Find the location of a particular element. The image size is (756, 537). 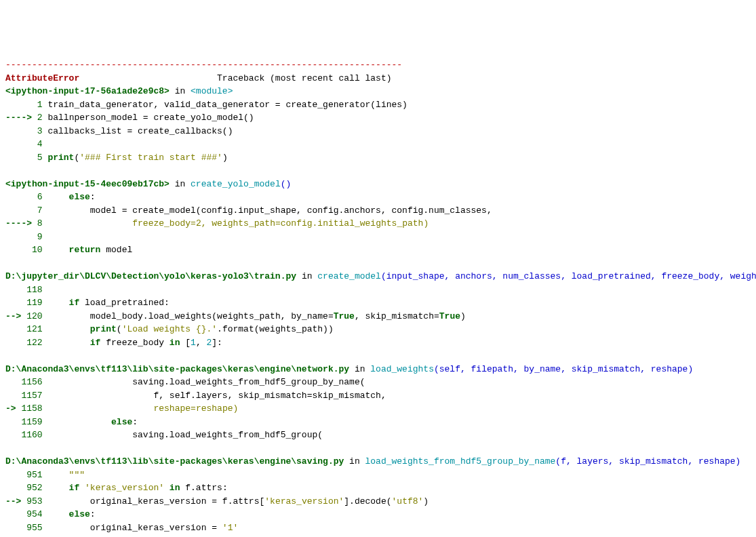

frame1-location: <ipython-input-17-56a1ade2e9c8> is located at coordinates (87, 91).